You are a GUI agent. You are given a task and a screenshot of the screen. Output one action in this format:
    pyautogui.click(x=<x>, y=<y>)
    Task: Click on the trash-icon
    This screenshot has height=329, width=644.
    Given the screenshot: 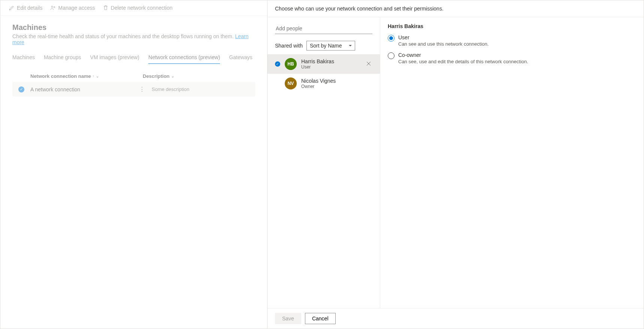 What is the action you would take?
    pyautogui.click(x=106, y=8)
    